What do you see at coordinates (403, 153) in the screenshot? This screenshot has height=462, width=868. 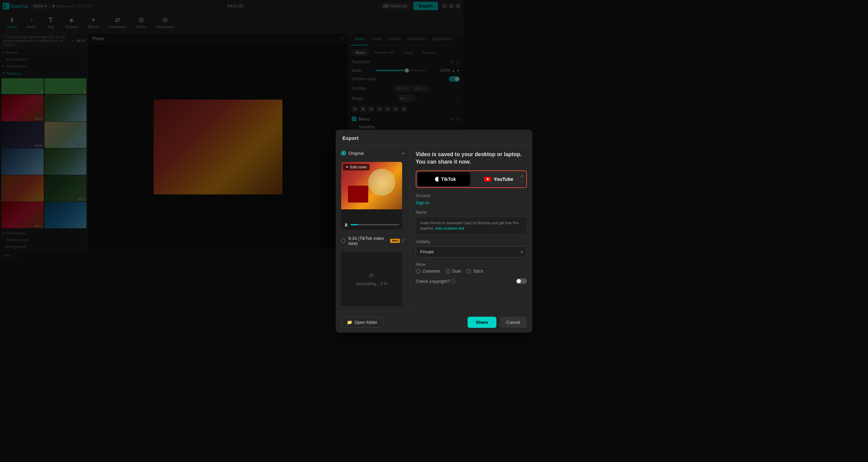 I see `original-arrow: ▸` at bounding box center [403, 153].